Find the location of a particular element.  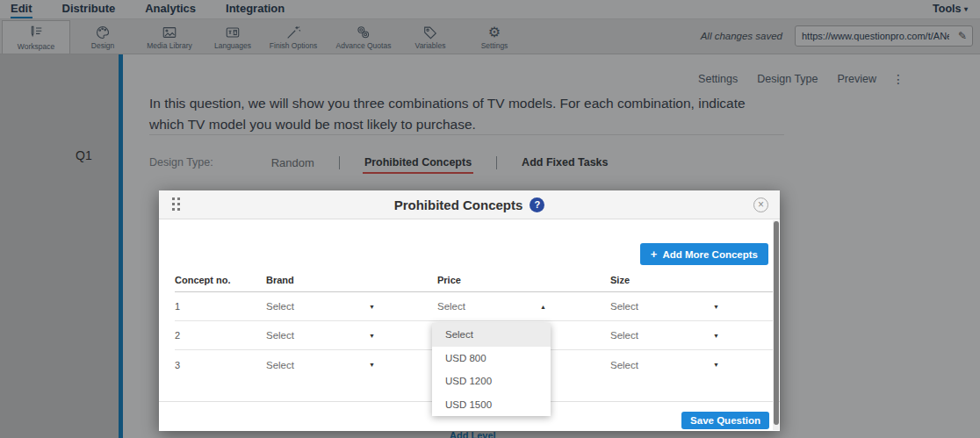

add-more-concepts-button: + Add More Concepts is located at coordinates (704, 255).